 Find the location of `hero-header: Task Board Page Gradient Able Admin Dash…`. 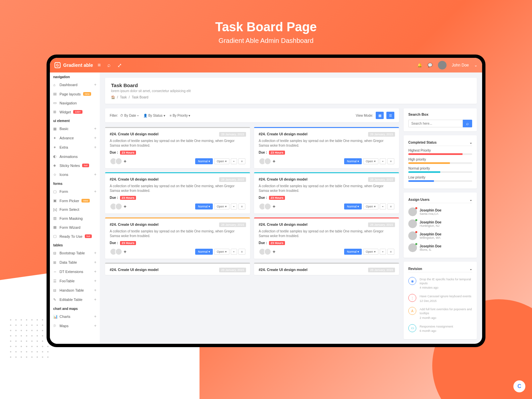

hero-header: Task Board Page Gradient Able Admin Dash… is located at coordinates (266, 27).